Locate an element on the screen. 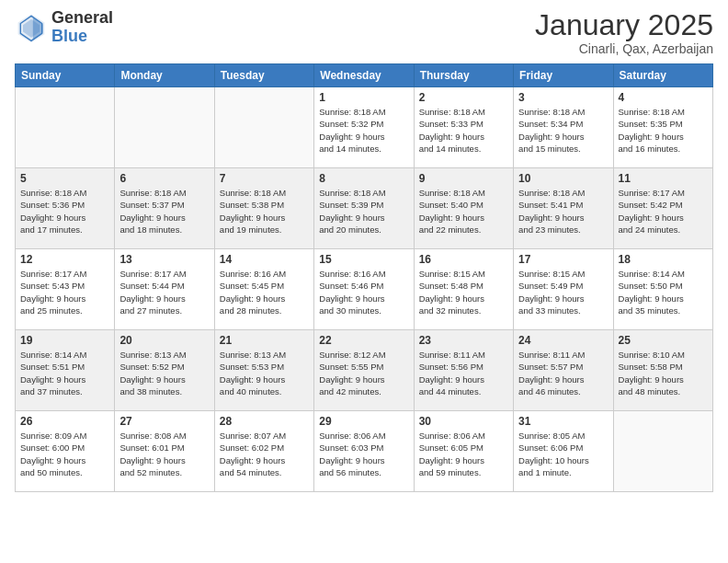 This screenshot has height=563, width=728. day-number: 24 is located at coordinates (563, 340).